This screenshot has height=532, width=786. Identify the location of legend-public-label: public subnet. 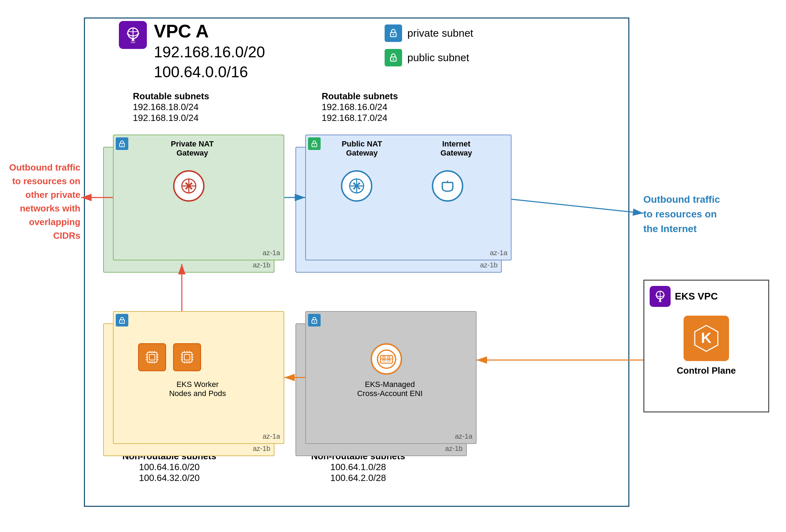
(438, 58).